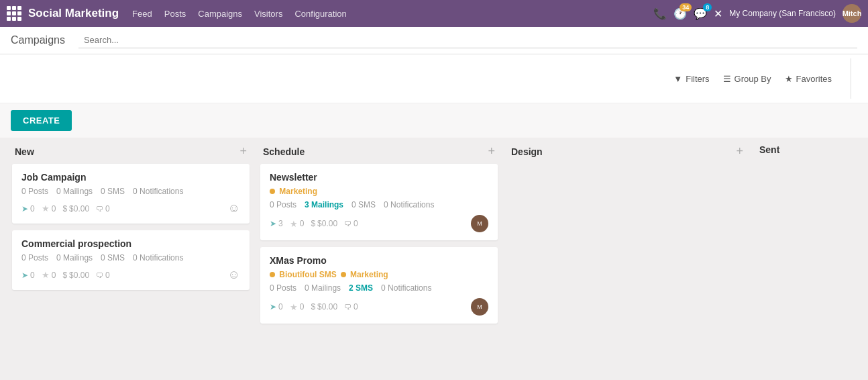 The image size is (868, 380). I want to click on tag-marketing2: Marketing, so click(365, 275).